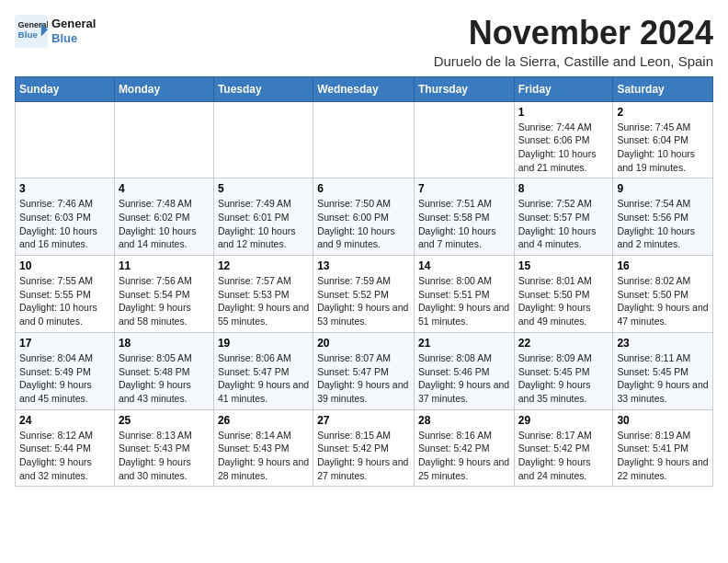 The height and width of the screenshot is (563, 728). Describe the element at coordinates (164, 88) in the screenshot. I see `weekday-header: Monday` at that location.